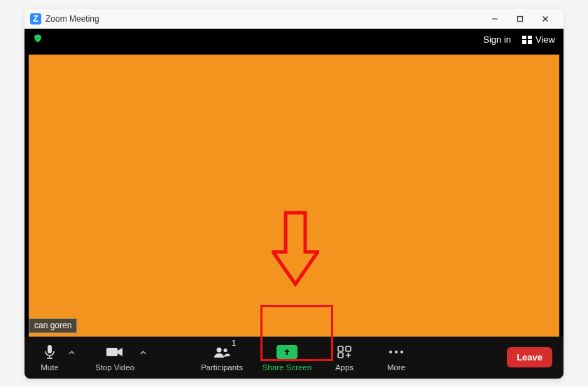  I want to click on participants-button: 1 Participants, so click(222, 358).